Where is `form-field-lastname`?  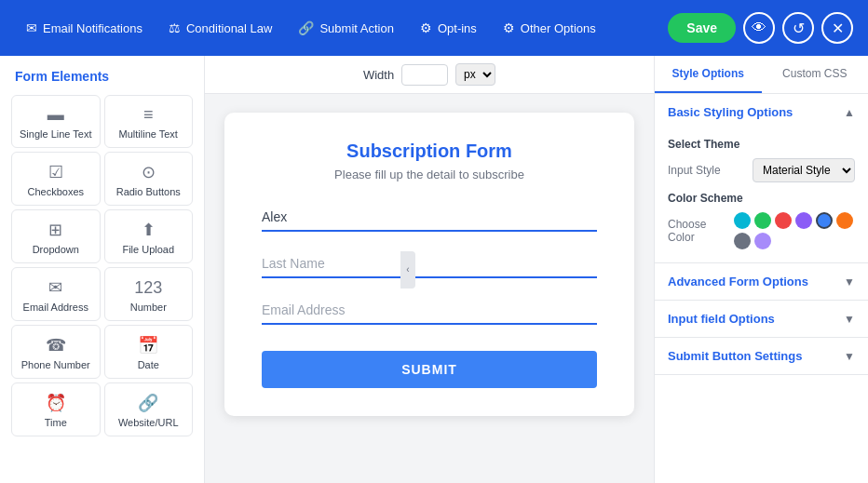 form-field-lastname is located at coordinates (429, 264).